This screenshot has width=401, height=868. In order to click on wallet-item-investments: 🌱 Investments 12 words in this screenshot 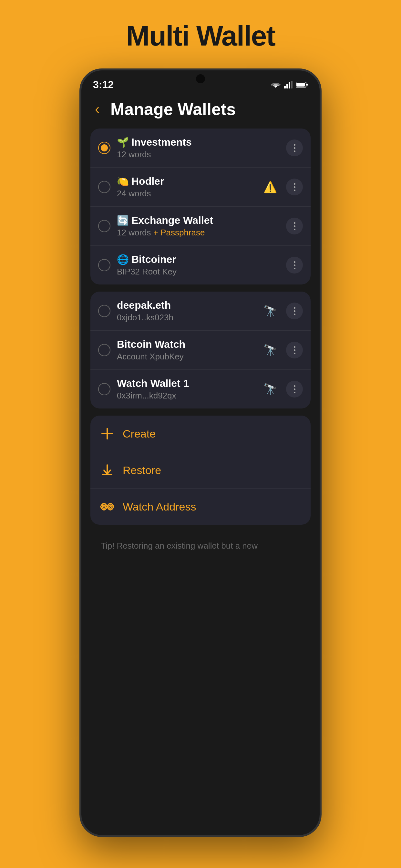, I will do `click(201, 148)`.